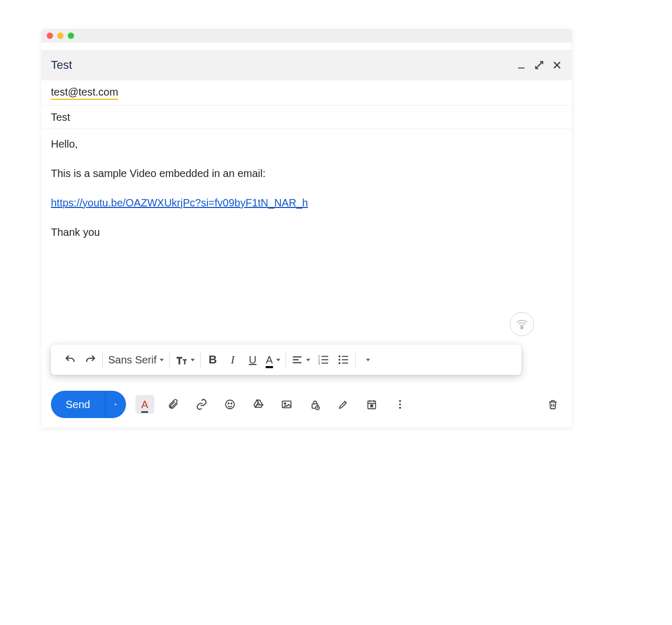 The width and height of the screenshot is (672, 625). Describe the element at coordinates (85, 93) in the screenshot. I see `to-recipient-chip: test@test.com` at that location.